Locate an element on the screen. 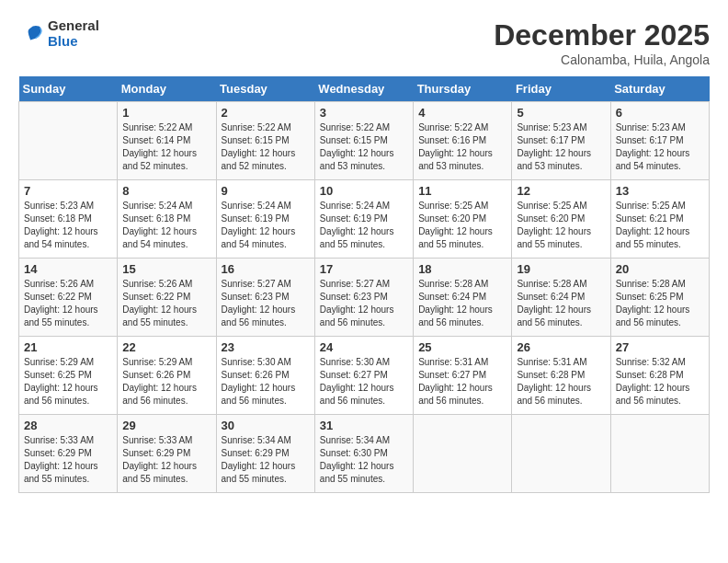  day-number: 30 is located at coordinates (266, 425).